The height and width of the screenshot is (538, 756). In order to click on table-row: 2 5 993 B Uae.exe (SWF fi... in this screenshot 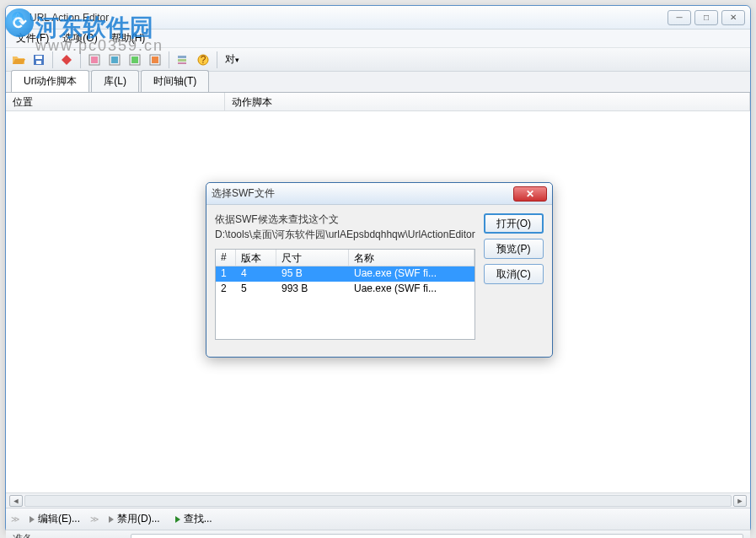, I will do `click(346, 289)`.